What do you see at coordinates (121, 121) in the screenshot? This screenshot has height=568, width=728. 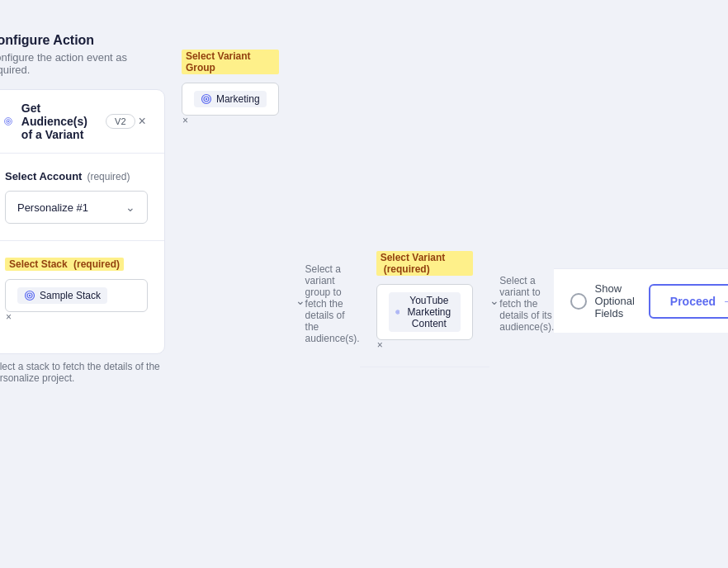 I see `version-badge: V2` at bounding box center [121, 121].